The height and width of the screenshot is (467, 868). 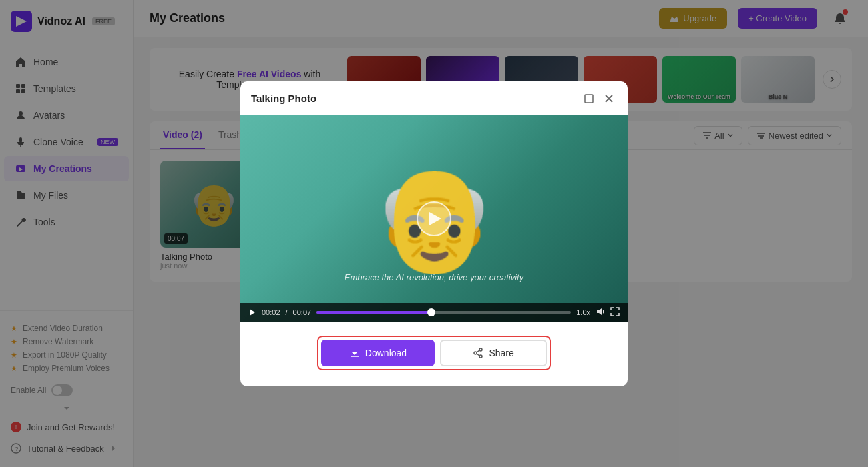 I want to click on modal-header-buttons, so click(x=599, y=99).